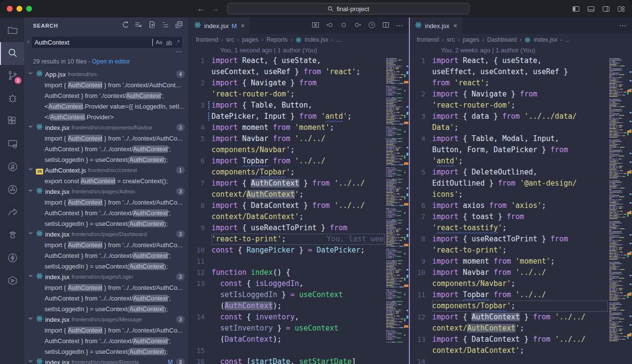  What do you see at coordinates (165, 26) in the screenshot?
I see `view-as-list-icon` at bounding box center [165, 26].